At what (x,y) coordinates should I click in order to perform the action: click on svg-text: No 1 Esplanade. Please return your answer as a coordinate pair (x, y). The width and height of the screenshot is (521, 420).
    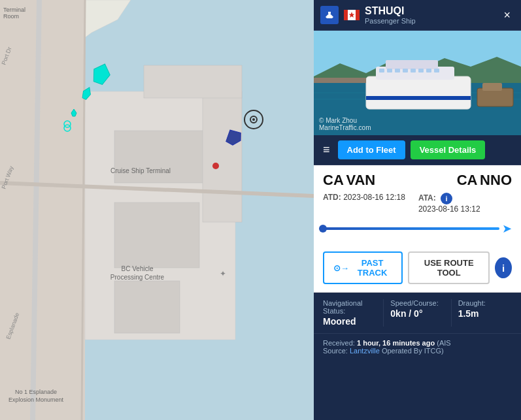
    Looking at the image, I should click on (36, 392).